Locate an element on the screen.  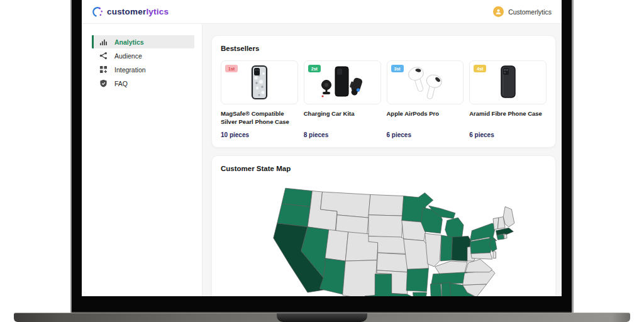
brand-logo: customerlytics is located at coordinates (130, 12).